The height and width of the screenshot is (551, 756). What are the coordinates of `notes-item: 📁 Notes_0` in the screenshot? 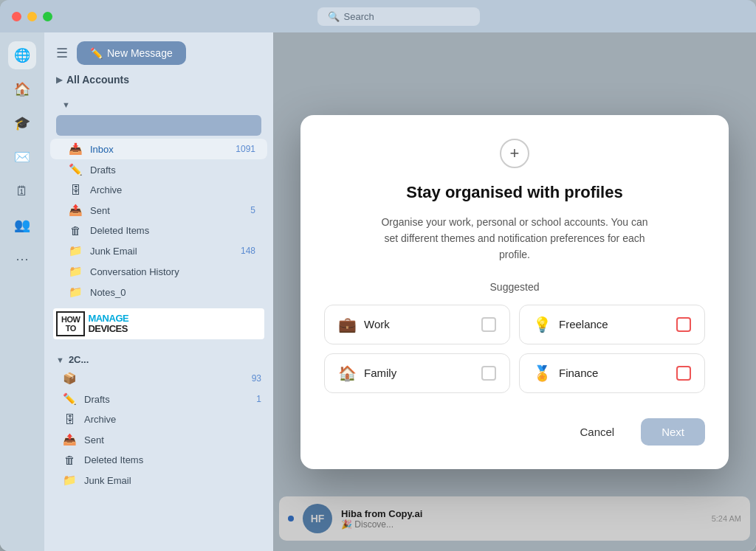 It's located at (159, 292).